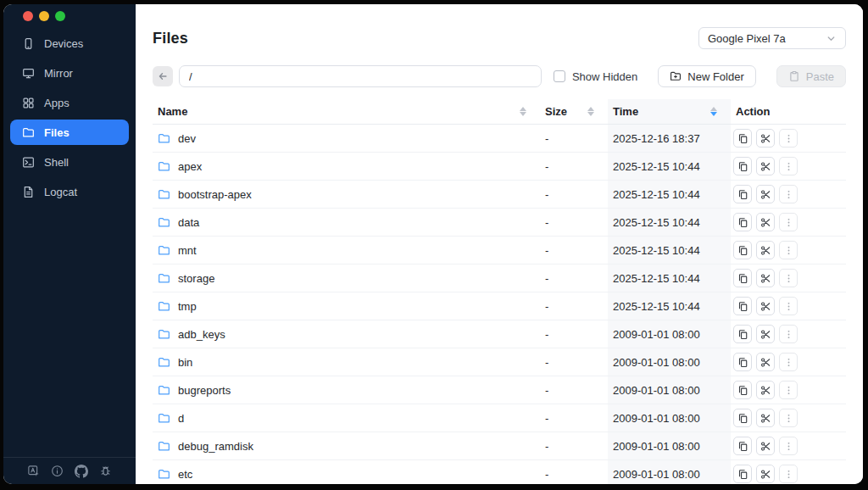  What do you see at coordinates (595, 76) in the screenshot?
I see `show-hidden-toggle: Show Hidden` at bounding box center [595, 76].